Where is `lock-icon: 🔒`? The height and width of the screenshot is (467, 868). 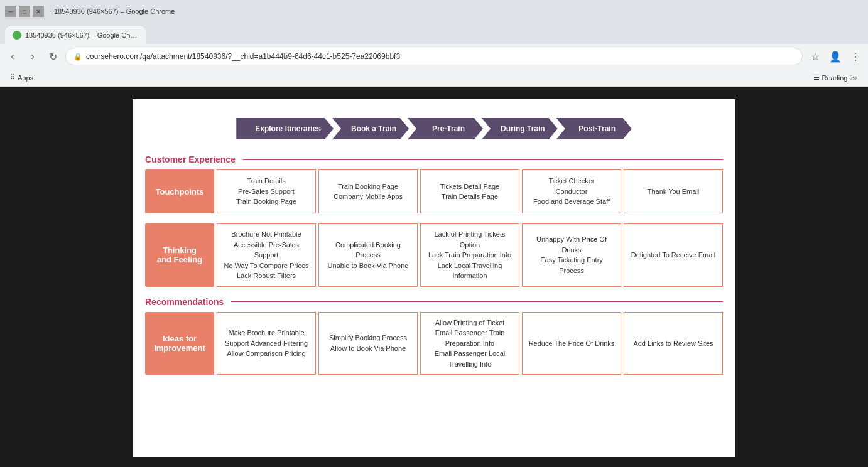
lock-icon: 🔒 is located at coordinates (78, 56).